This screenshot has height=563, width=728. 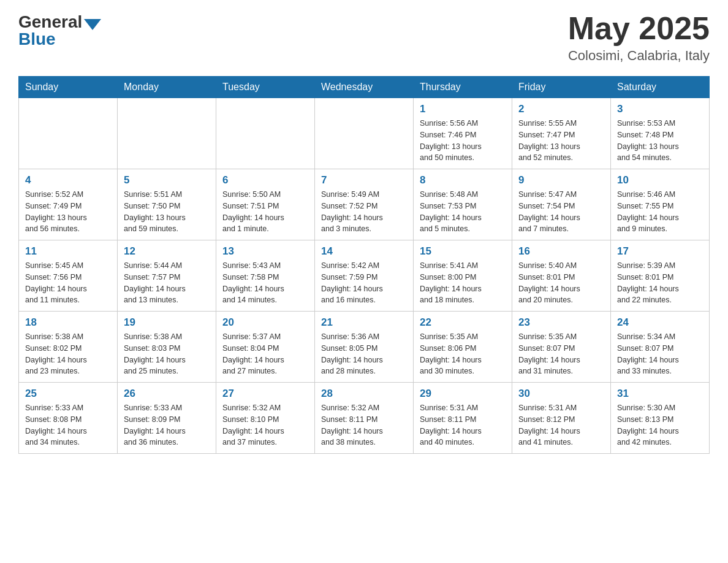 I want to click on day-info: Sunrise: 5:38 AMSunset: 8:02 PMDaylight:…, so click(x=68, y=354).